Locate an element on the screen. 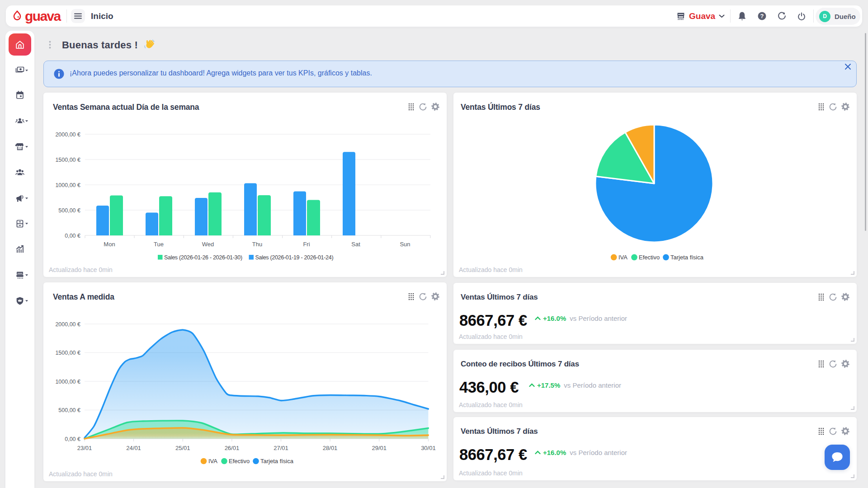 The width and height of the screenshot is (868, 488). svg-text: 28/01 is located at coordinates (330, 448).